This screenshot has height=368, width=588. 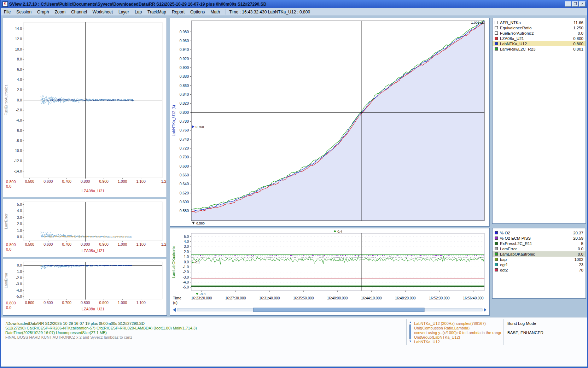 I want to click on svg-text: 0.760, so click(x=184, y=130).